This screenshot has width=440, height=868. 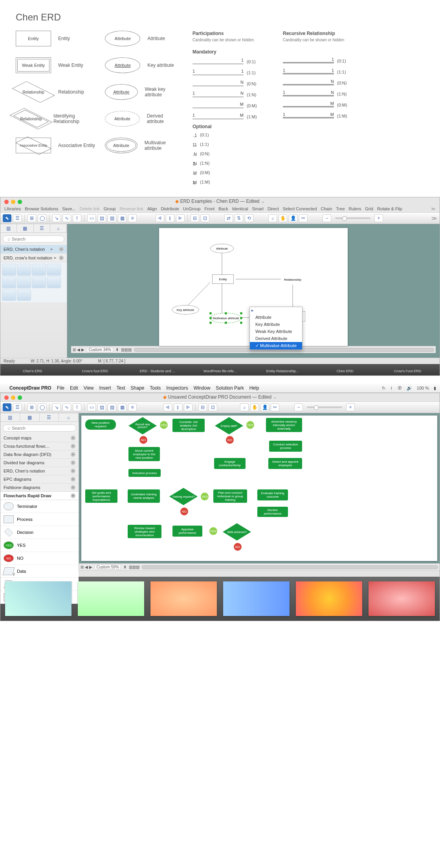 What do you see at coordinates (249, 218) in the screenshot?
I see `rotate: ⟲` at bounding box center [249, 218].